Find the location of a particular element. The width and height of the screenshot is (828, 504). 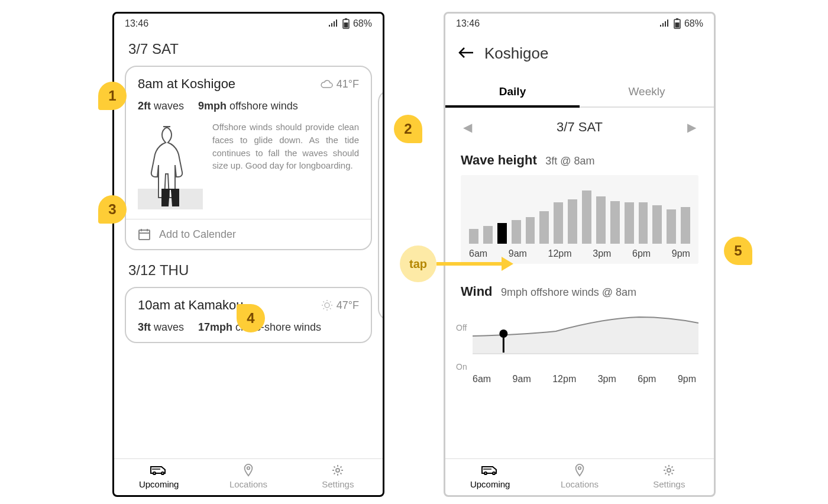

add-calendar-label: Add to Calender is located at coordinates (198, 234).